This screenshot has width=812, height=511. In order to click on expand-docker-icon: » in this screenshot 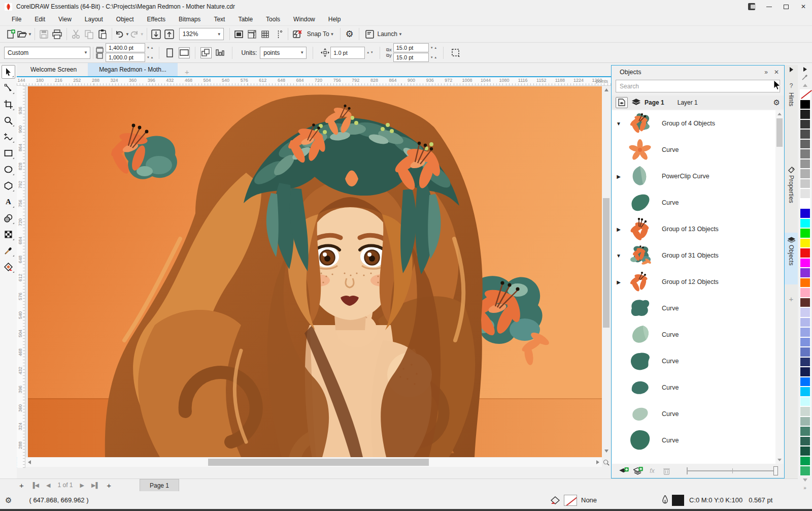, I will do `click(766, 72)`.